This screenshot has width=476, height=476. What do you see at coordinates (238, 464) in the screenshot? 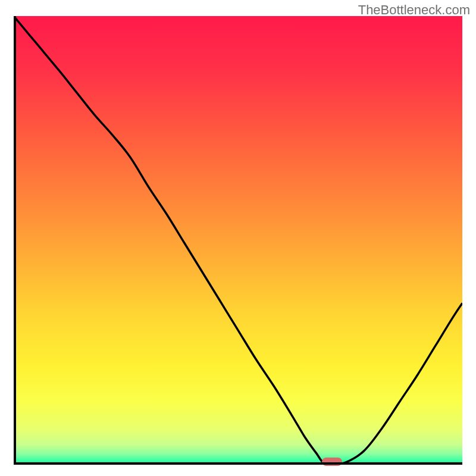
I see `x-axis-line` at bounding box center [238, 464].